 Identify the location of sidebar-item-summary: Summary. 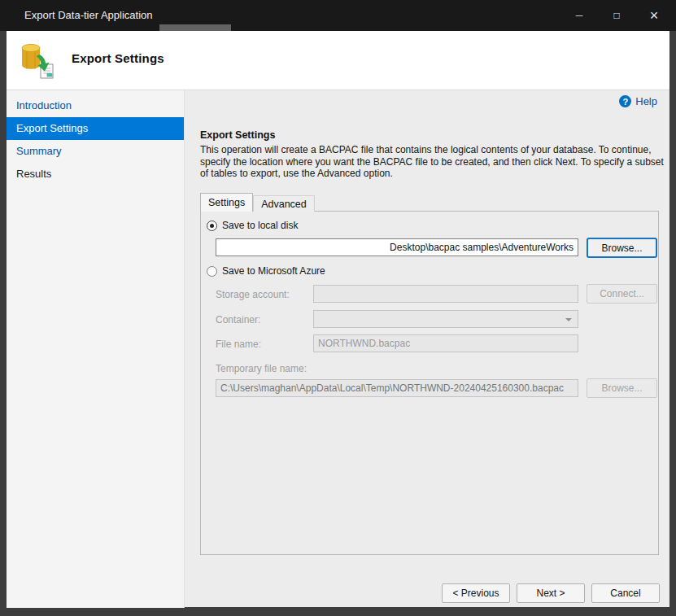
(95, 151).